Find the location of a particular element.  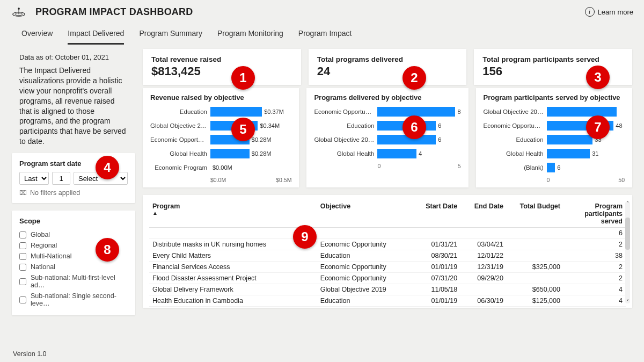

chart-bar: Economic Opportunity $0.28M is located at coordinates (221, 140).